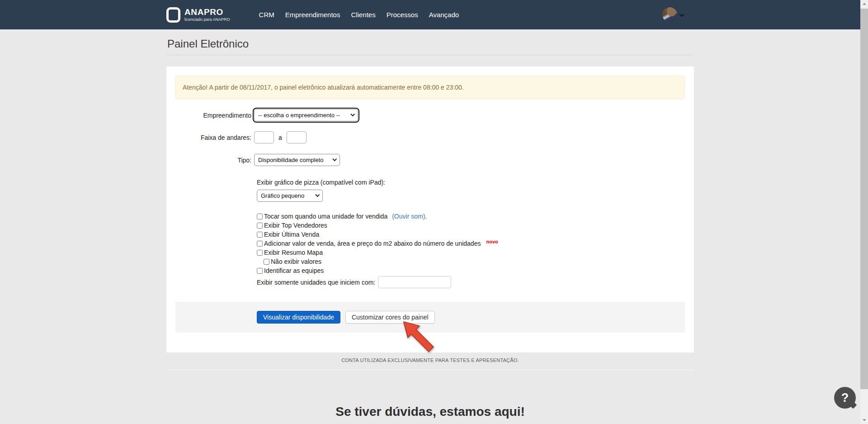  I want to click on annotation-arrow, so click(419, 338).